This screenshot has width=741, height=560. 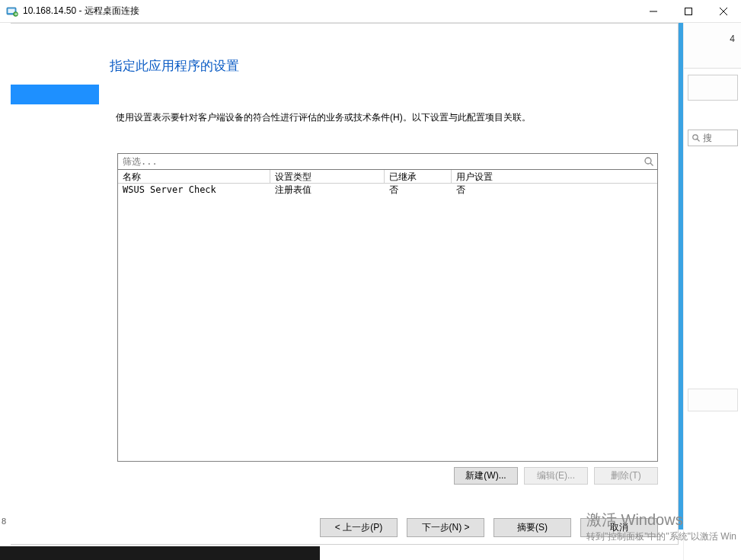 What do you see at coordinates (723, 11) in the screenshot?
I see `close-button` at bounding box center [723, 11].